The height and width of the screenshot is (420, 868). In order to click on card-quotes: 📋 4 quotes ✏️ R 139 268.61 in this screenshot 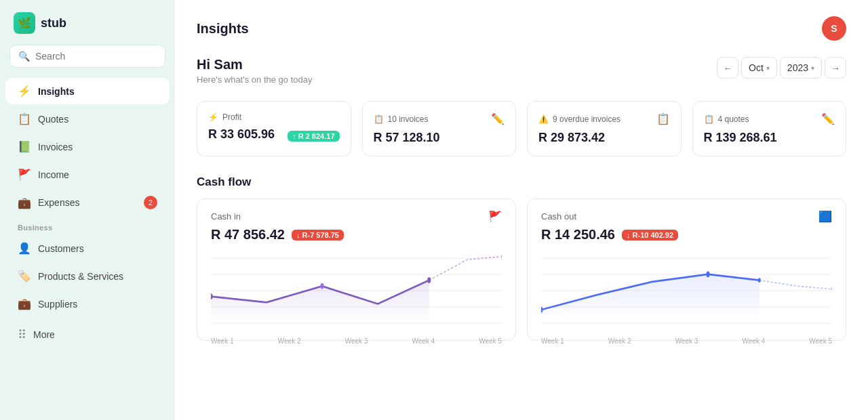, I will do `click(770, 129)`.